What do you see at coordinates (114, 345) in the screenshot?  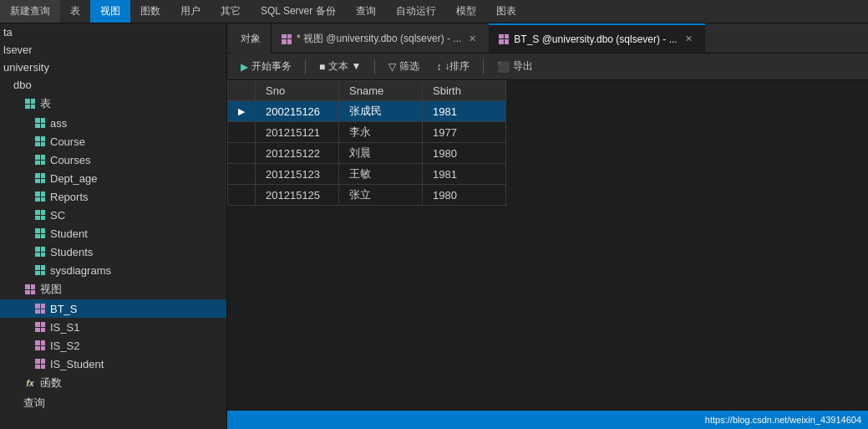 I see `sidebar-item-is-s2: IS_S2` at bounding box center [114, 345].